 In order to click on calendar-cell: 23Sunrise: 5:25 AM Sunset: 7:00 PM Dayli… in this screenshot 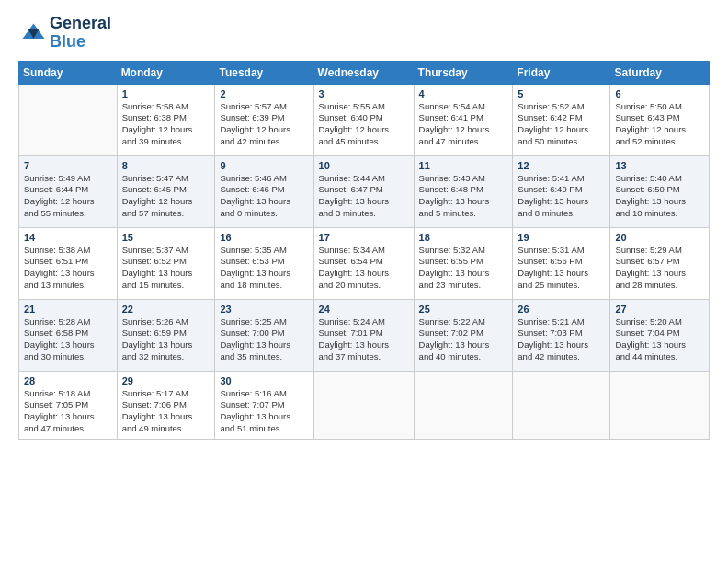, I will do `click(265, 335)`.